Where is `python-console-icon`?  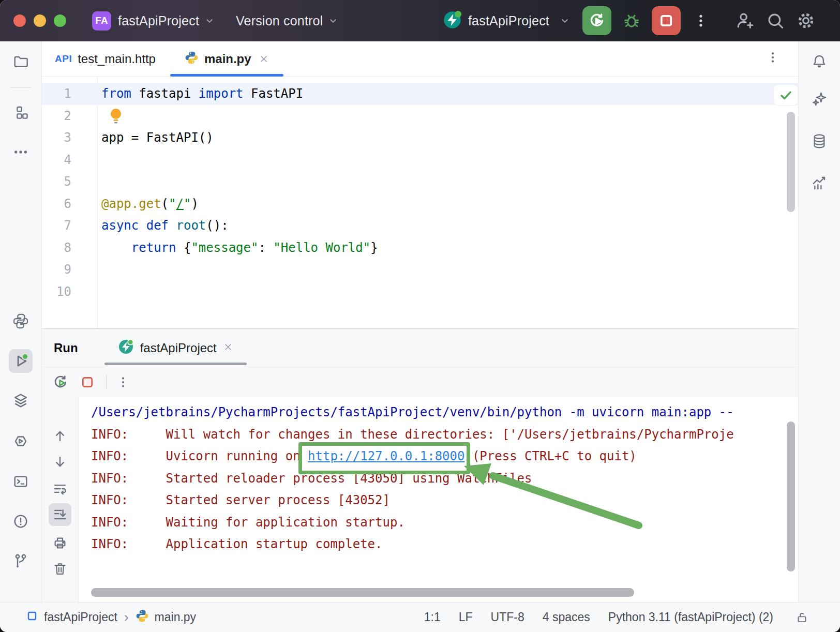 python-console-icon is located at coordinates (21, 441).